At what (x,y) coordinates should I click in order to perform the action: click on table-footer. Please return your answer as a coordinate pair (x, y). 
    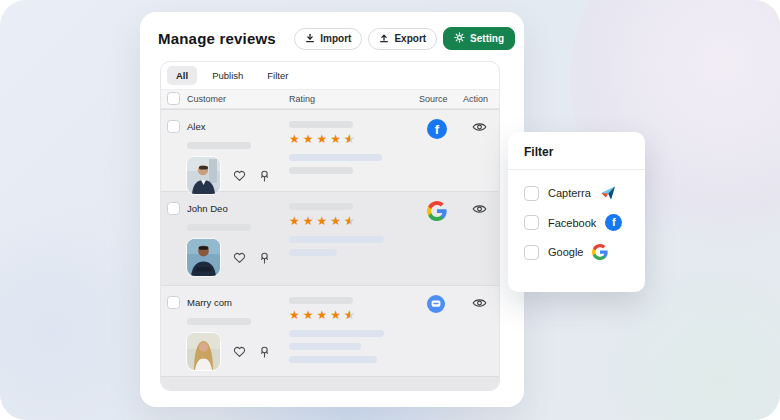
    Looking at the image, I should click on (330, 383).